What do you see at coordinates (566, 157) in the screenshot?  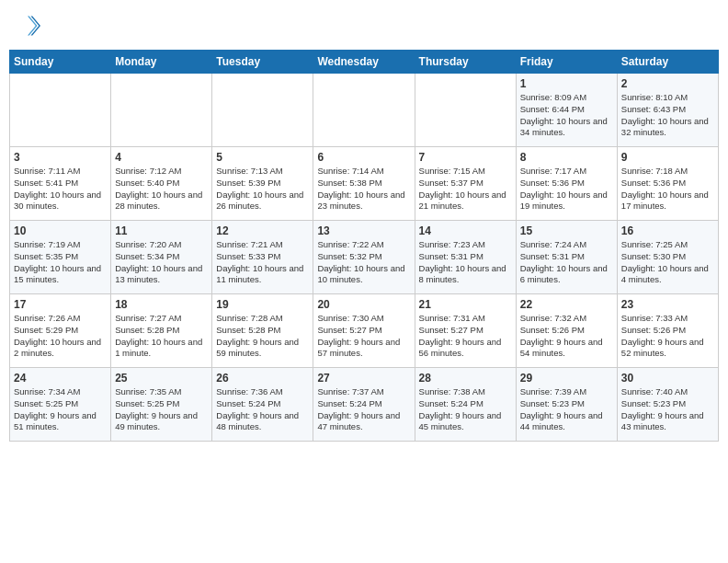 I see `day-number: 8` at bounding box center [566, 157].